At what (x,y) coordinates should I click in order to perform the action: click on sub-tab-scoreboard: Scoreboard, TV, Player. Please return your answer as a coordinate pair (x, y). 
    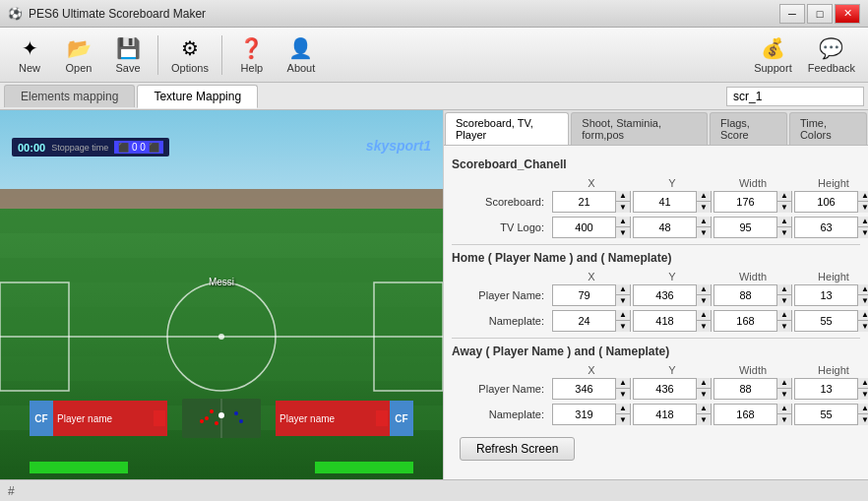
    Looking at the image, I should click on (507, 128).